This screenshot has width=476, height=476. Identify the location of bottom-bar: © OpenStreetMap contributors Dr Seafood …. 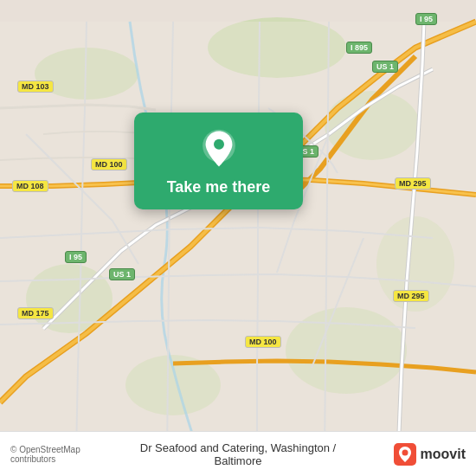
(238, 453).